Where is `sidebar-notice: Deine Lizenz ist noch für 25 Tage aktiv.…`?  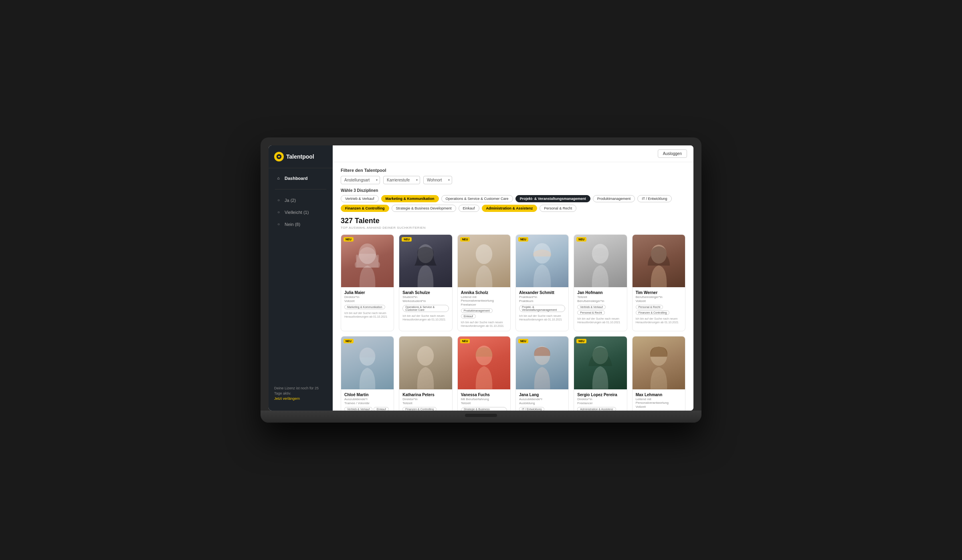 sidebar-notice: Deine Lizenz ist noch für 25 Tage aktiv.… is located at coordinates (301, 393).